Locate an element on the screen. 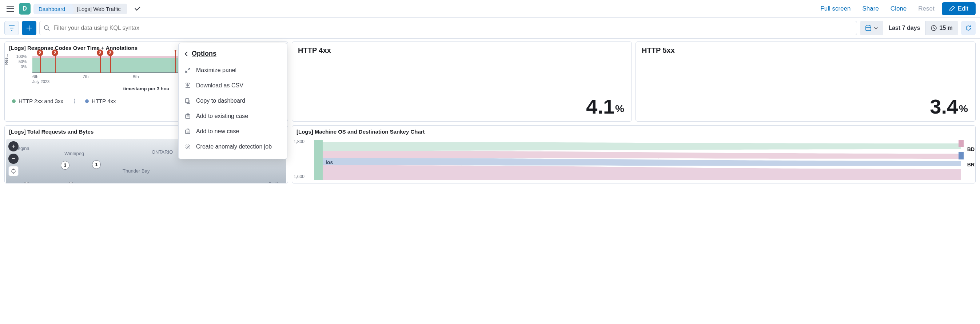  map-place-label: egina is located at coordinates (24, 148).